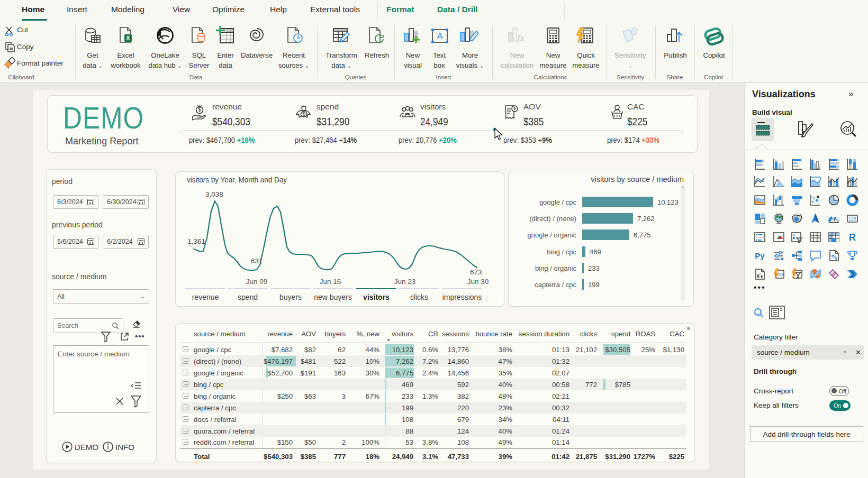 Image resolution: width=868 pixels, height=478 pixels. I want to click on svg-text: spend, so click(248, 297).